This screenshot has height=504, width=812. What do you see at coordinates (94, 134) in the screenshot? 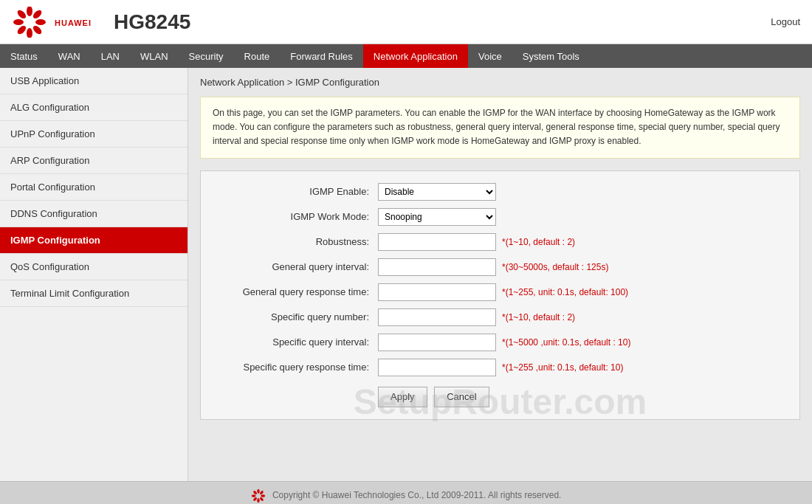
I see `sidebar-item-upnp-configuration: UPnP Configuration` at bounding box center [94, 134].